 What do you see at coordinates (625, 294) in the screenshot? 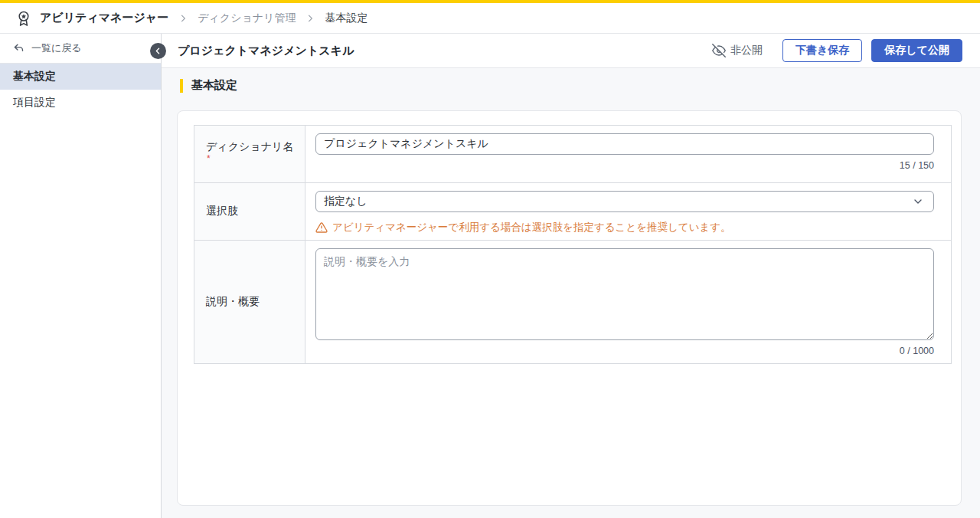
I see `description-textarea` at bounding box center [625, 294].